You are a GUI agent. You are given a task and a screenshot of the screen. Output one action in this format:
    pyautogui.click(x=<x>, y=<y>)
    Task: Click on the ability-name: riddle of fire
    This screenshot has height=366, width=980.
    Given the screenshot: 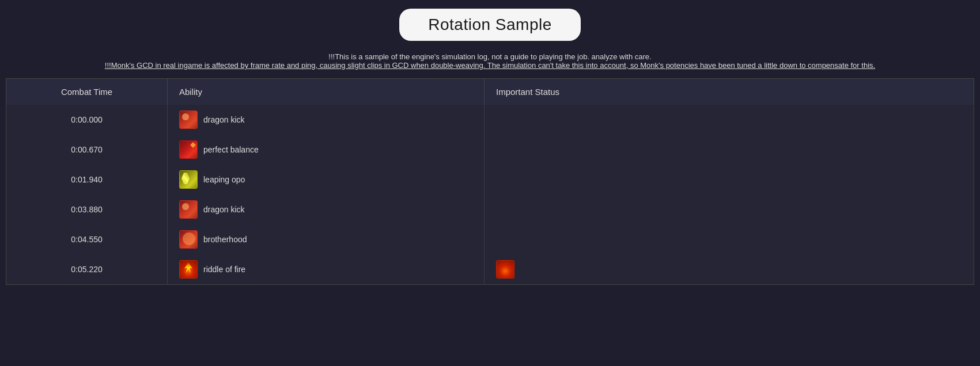 What is the action you would take?
    pyautogui.click(x=225, y=269)
    